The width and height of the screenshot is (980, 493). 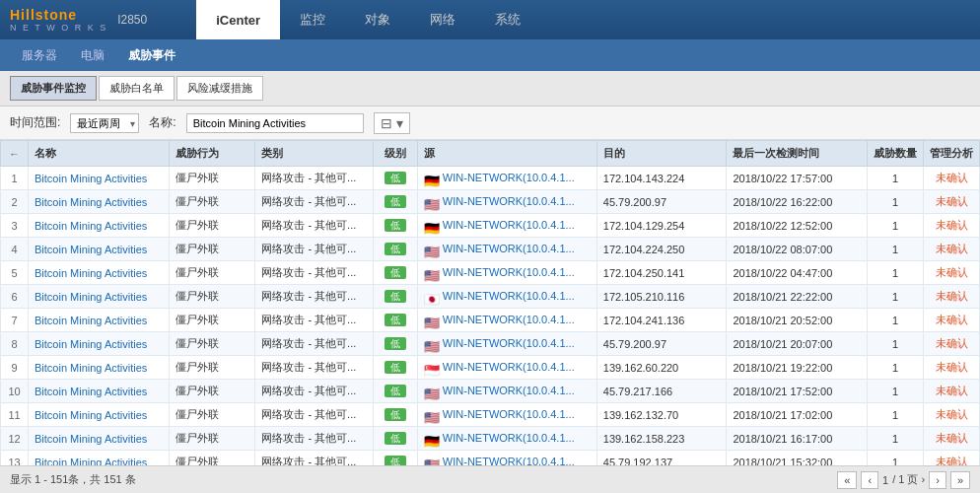 I want to click on logo-text: Hillstone, so click(x=43, y=15).